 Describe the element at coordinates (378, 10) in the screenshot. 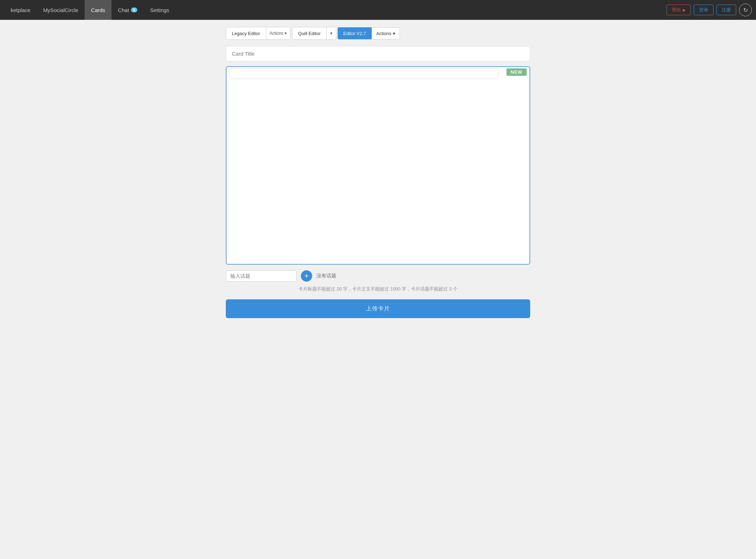

I see `navbar: ketplace MySocialCircle Cards Chat 8 Set…` at that location.